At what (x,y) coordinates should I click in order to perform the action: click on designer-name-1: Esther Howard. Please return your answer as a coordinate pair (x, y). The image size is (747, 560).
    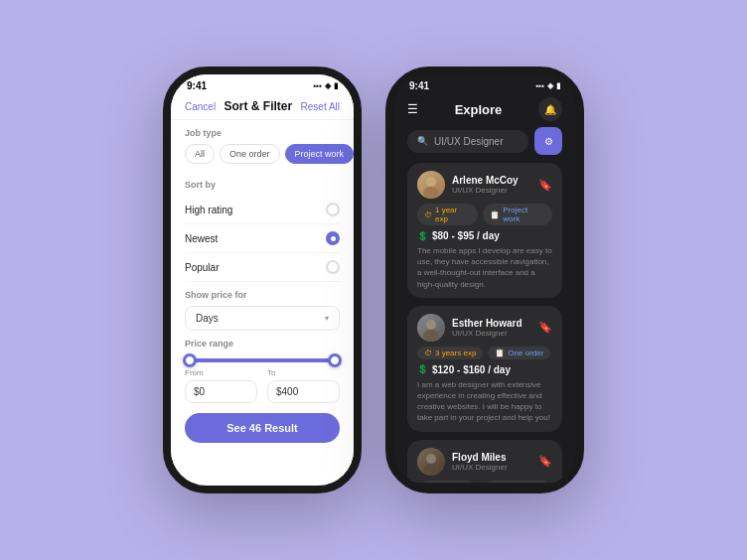
    Looking at the image, I should click on (487, 324).